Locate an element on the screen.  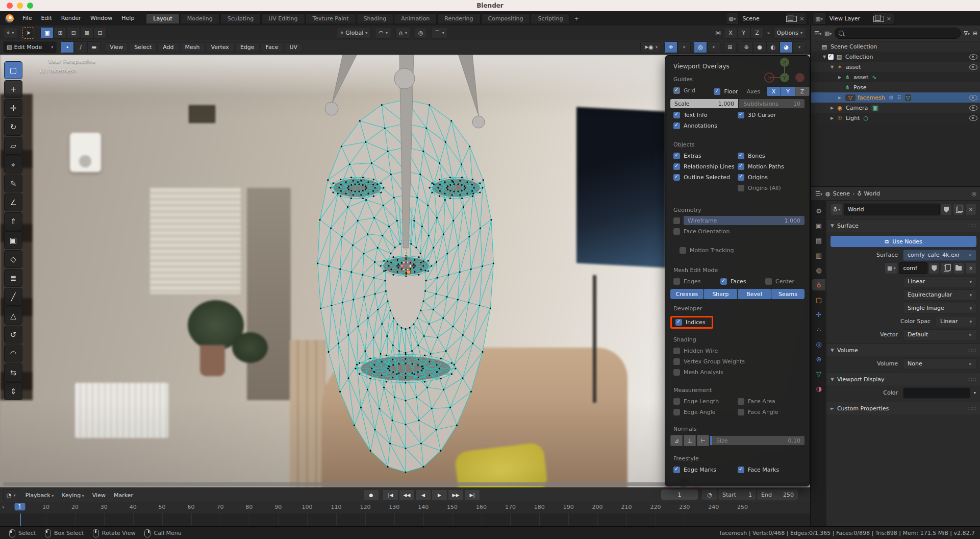
proportional-editing-toggle: ◎ is located at coordinates (421, 33).